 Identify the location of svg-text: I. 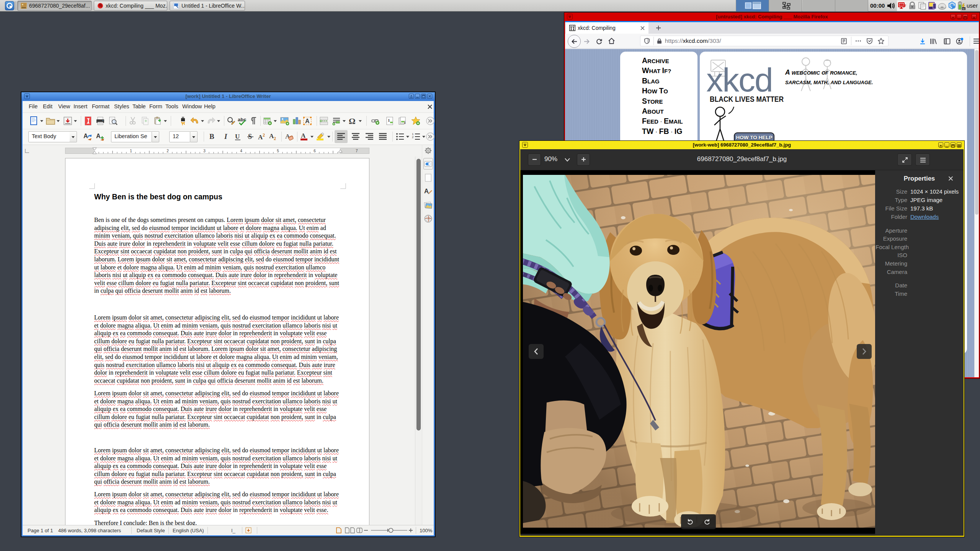
(226, 136).